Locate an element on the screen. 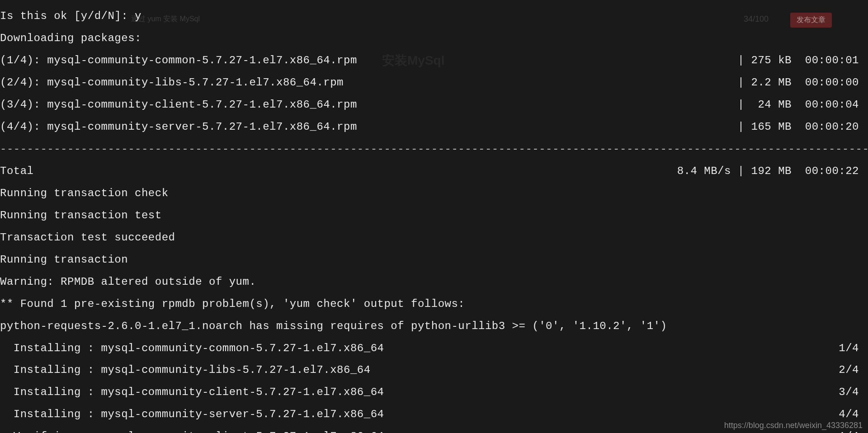 The width and height of the screenshot is (868, 433). total-row: Total8.4 MB/s | 192 MB 00:00:22 is located at coordinates (434, 171).